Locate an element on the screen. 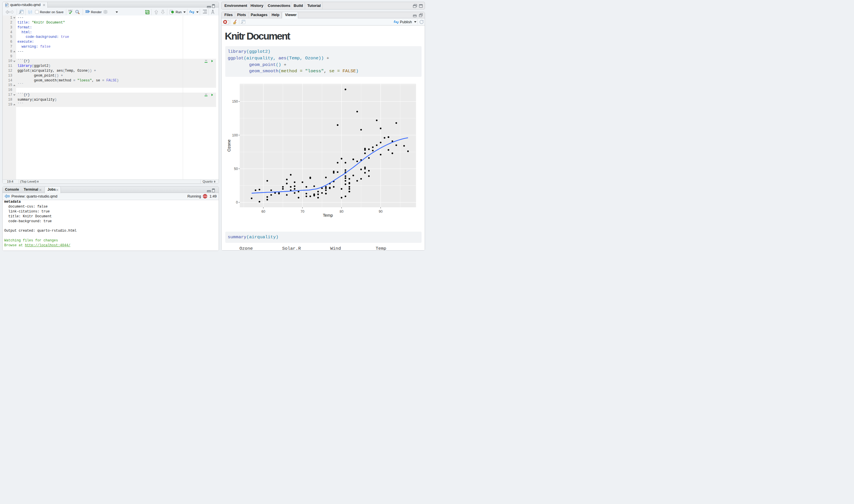 The height and width of the screenshot is (504, 854). svg-text: 50 is located at coordinates (236, 169).